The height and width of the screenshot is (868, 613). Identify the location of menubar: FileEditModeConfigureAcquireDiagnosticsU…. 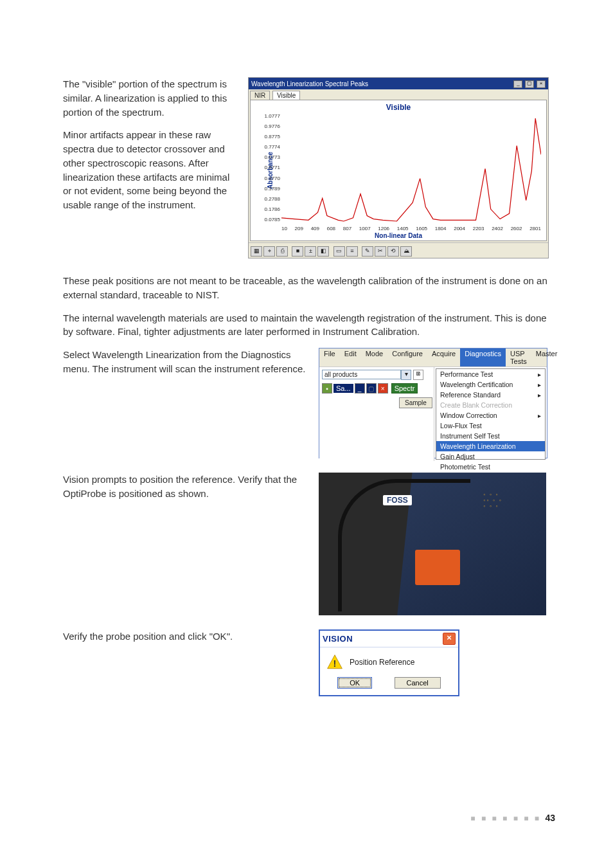
(433, 357).